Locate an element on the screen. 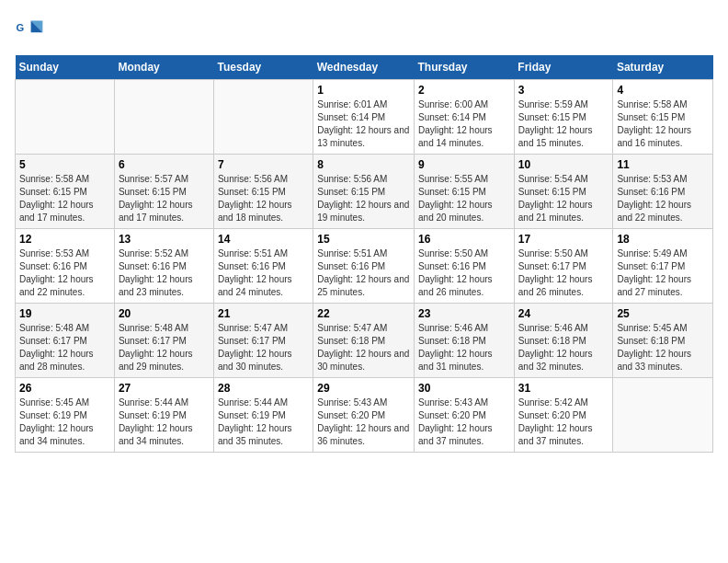  day-info: Sunrise: 5:52 AM Sunset: 6:16 PM Dayligh… is located at coordinates (164, 273).